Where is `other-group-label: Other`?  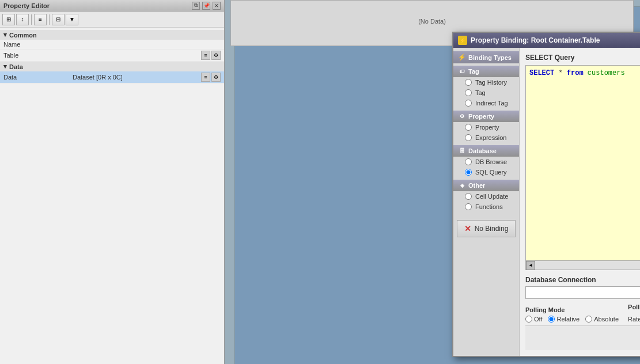
other-group-label: Other is located at coordinates (477, 185).